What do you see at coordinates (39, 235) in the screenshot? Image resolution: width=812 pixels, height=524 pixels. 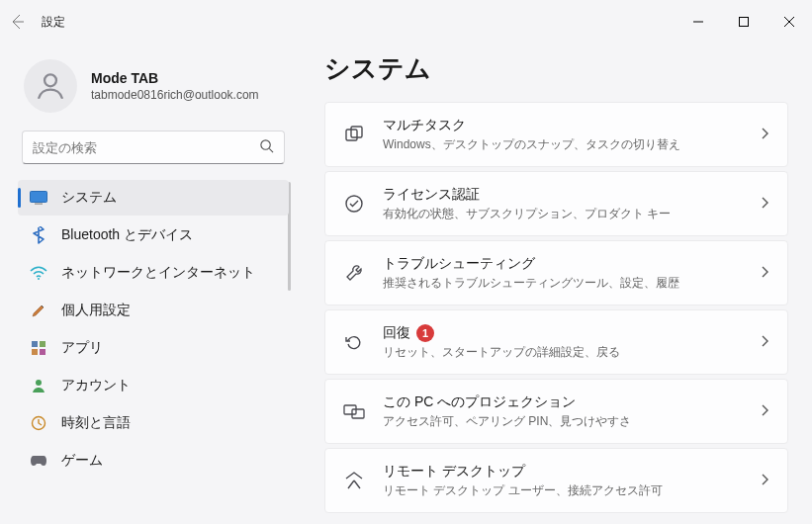 I see `bluetooth-icon` at bounding box center [39, 235].